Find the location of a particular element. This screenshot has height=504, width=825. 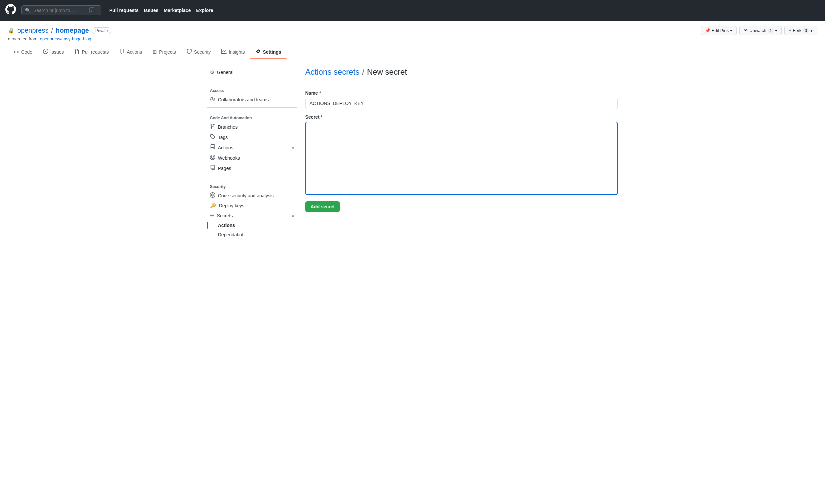

breadcrumb-sep: / is located at coordinates (364, 72).